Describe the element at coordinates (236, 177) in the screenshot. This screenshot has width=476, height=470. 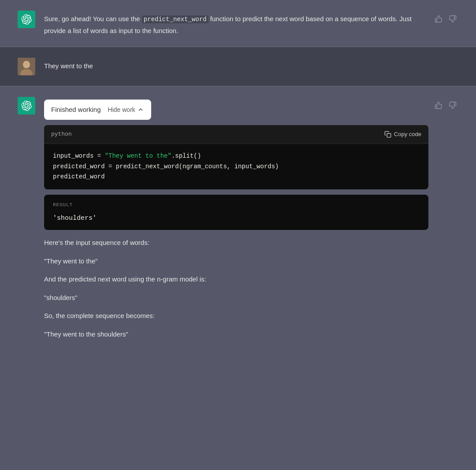
I see `code-line-3: predicted_word` at that location.